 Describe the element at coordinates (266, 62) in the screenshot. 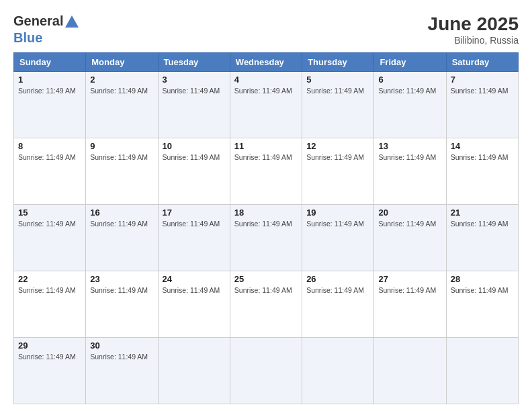

I see `weekday-header-row: Sunday Monday Tuesday Wednesday Thursday…` at that location.